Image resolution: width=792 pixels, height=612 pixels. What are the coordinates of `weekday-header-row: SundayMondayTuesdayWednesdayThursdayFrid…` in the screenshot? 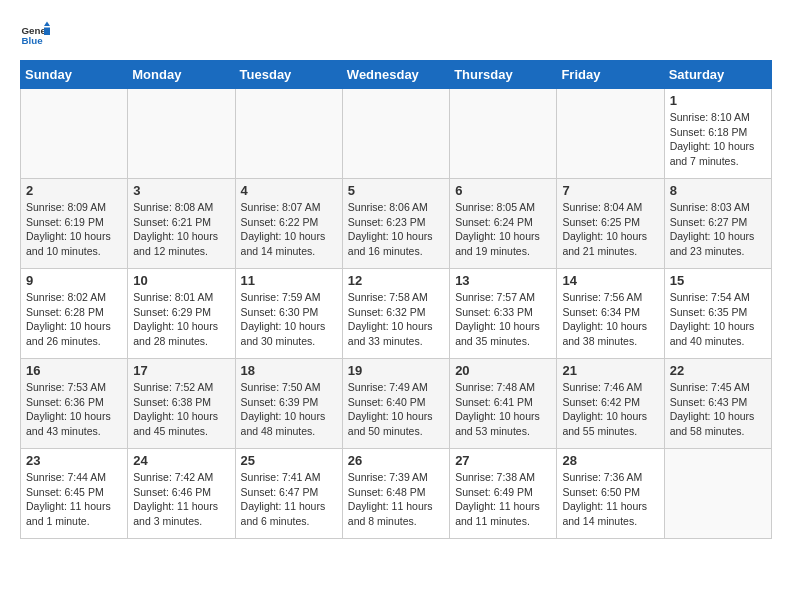 It's located at (396, 75).